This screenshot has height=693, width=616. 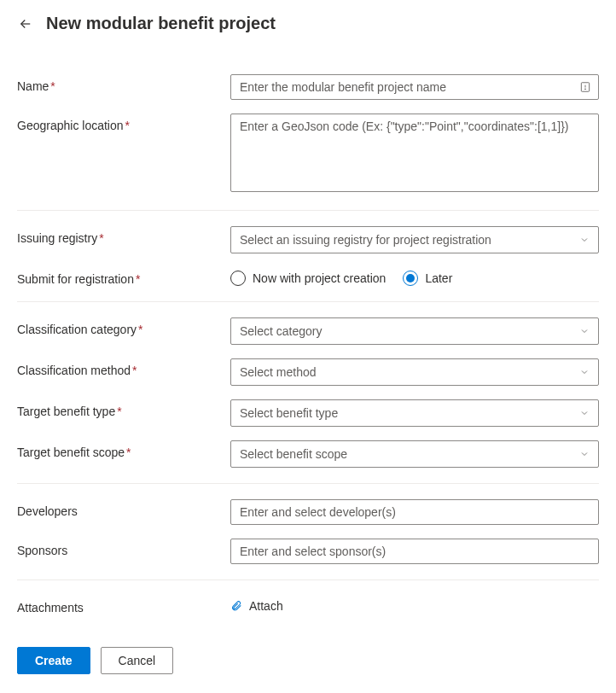 What do you see at coordinates (124, 409) in the screenshot?
I see `label-benefit-type: Target benefit type*` at bounding box center [124, 409].